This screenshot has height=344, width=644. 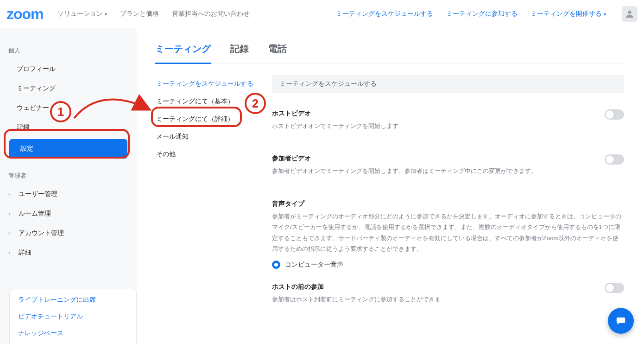 What do you see at coordinates (630, 14) in the screenshot?
I see `avatar` at bounding box center [630, 14].